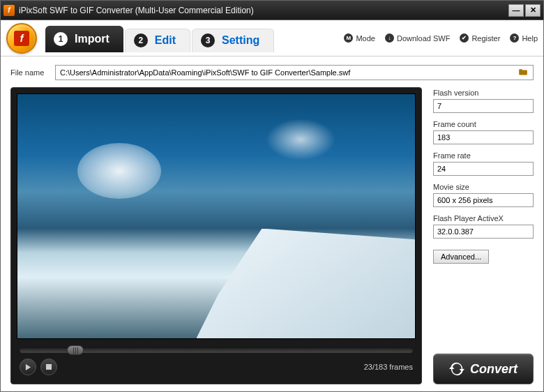 This screenshot has width=544, height=392. I want to click on frame-rate-label: Frame rate, so click(483, 156).